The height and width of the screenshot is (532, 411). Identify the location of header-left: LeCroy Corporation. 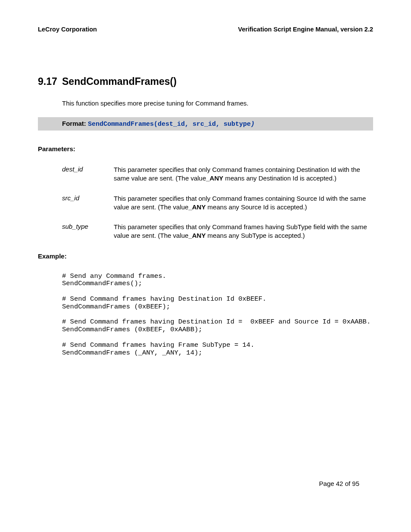
(67, 29).